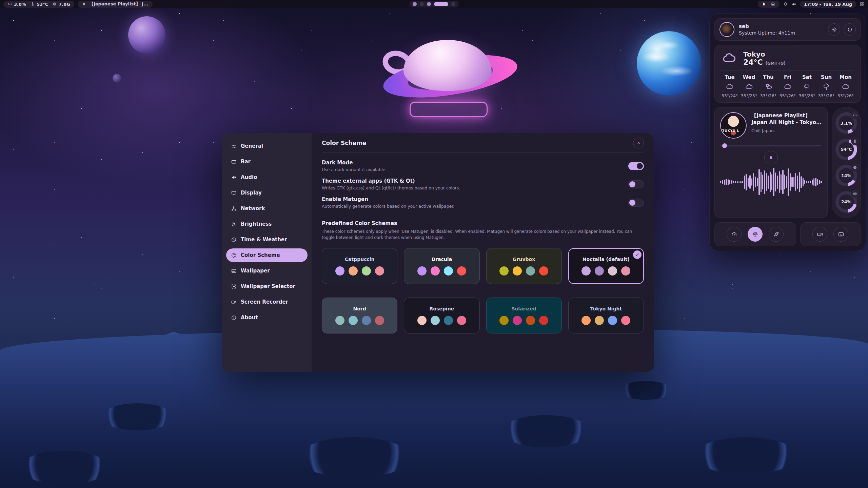 This screenshot has width=868, height=488. What do you see at coordinates (820, 234) in the screenshot?
I see `screen-recorder-button` at bounding box center [820, 234].